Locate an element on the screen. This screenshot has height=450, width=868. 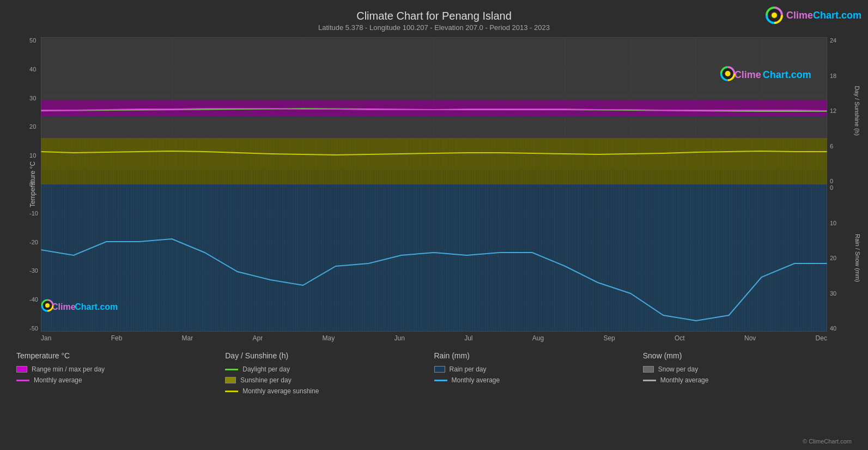
month-dec: Dec is located at coordinates (822, 338).